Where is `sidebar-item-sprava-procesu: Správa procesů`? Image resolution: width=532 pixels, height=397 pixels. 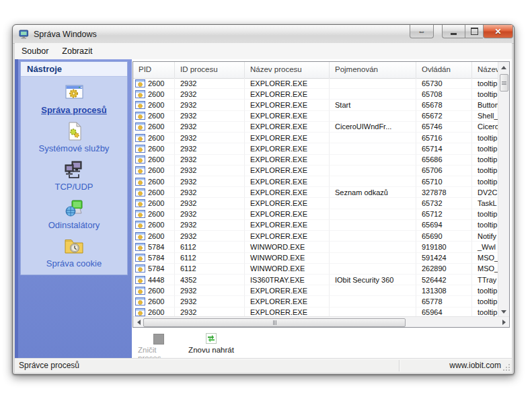
sidebar-item-sprava-procesu: Správa procesů is located at coordinates (74, 98).